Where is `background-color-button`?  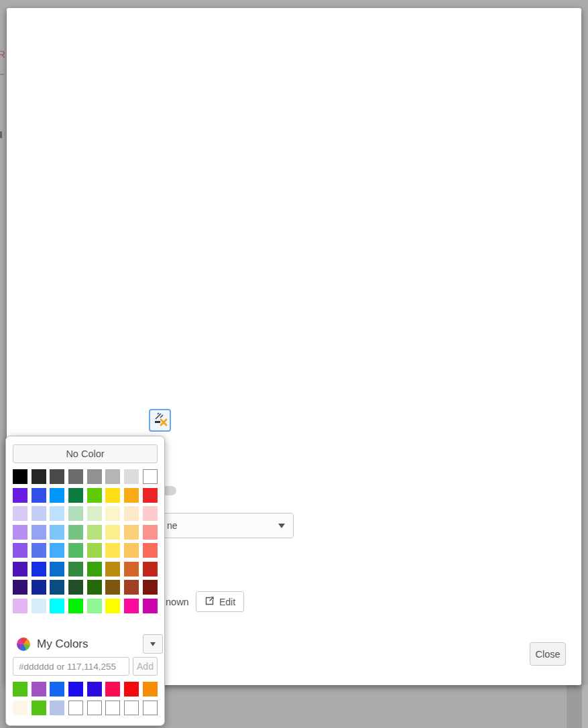
background-color-button is located at coordinates (160, 420).